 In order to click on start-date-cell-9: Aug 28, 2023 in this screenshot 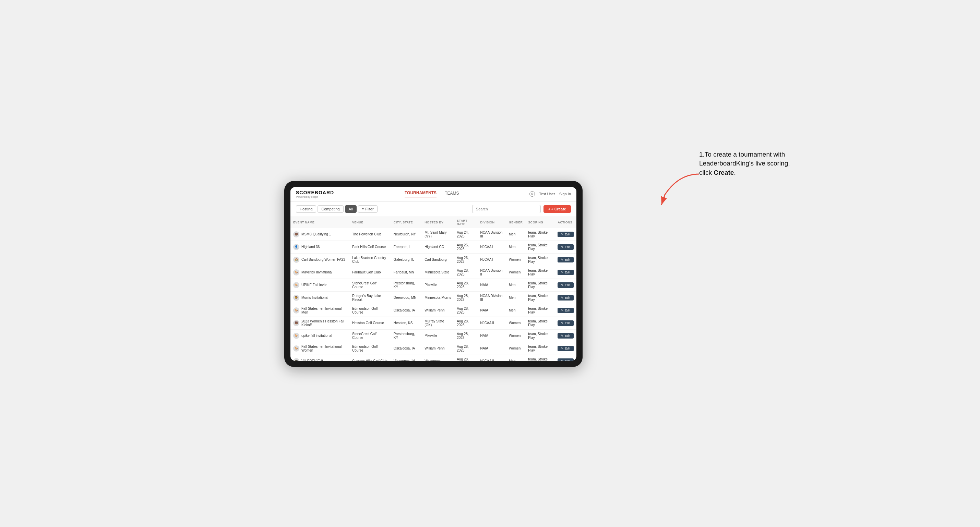, I will do `click(466, 348)`.